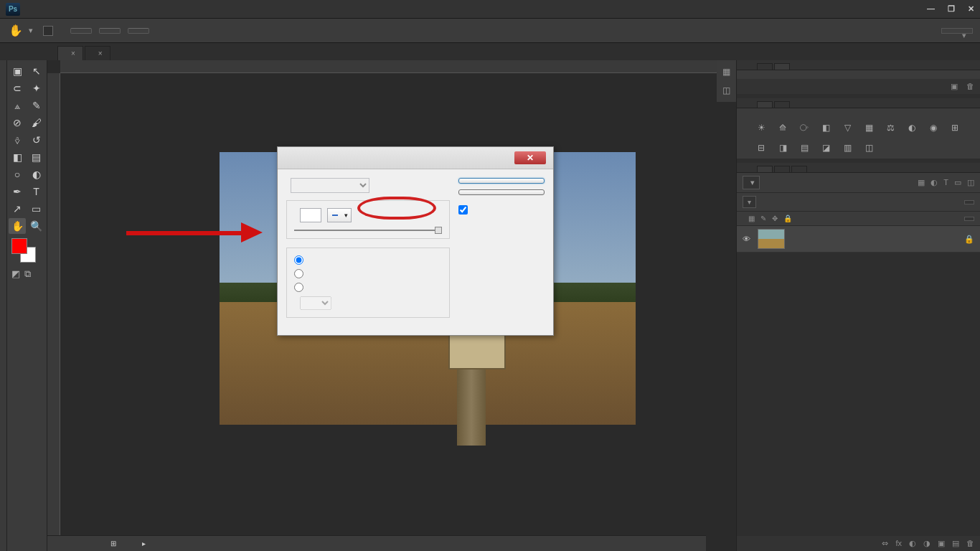 The image size is (980, 551). What do you see at coordinates (751, 182) in the screenshot?
I see `layer-kind-filter: ▾` at bounding box center [751, 182].